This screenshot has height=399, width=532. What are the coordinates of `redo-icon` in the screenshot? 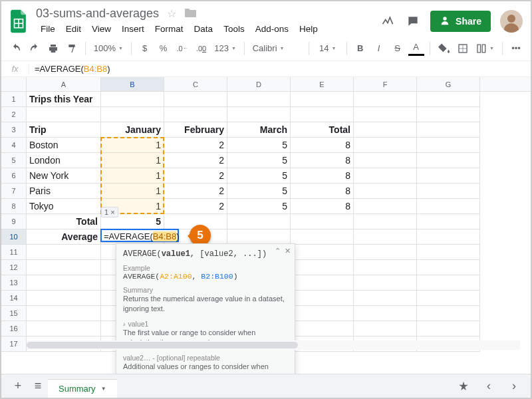 It's located at (35, 49).